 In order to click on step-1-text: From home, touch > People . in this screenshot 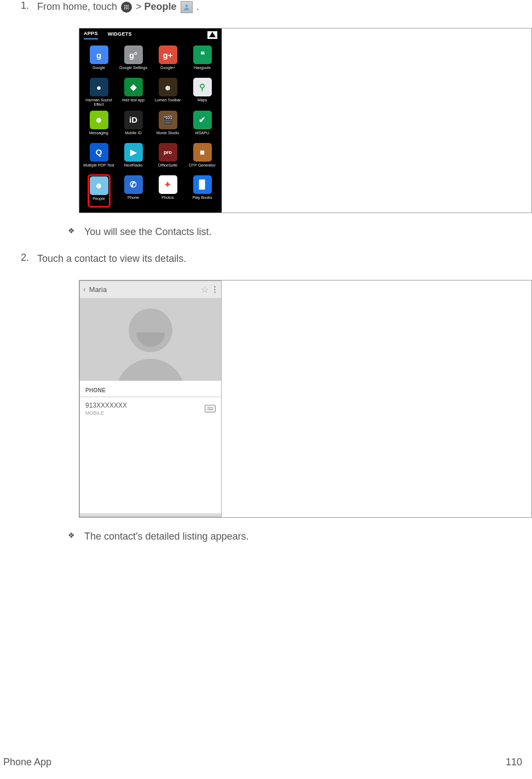, I will do `click(118, 7)`.